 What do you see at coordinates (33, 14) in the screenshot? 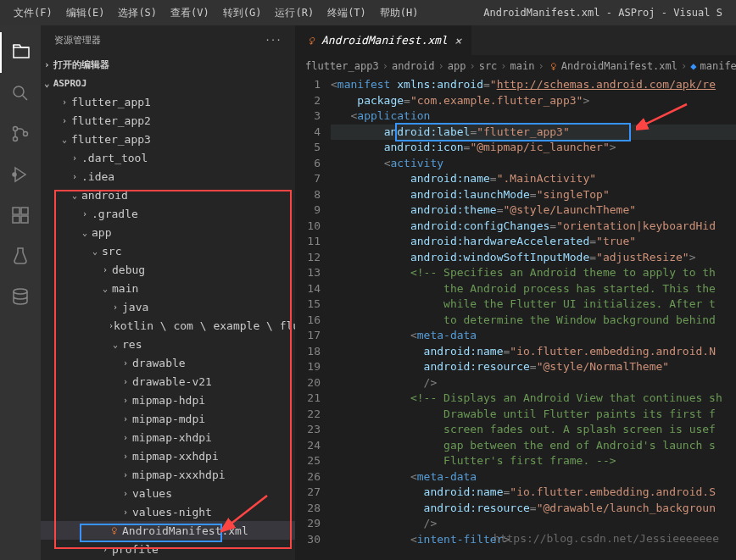
I see `menu-item: 文件(F)` at bounding box center [33, 14].